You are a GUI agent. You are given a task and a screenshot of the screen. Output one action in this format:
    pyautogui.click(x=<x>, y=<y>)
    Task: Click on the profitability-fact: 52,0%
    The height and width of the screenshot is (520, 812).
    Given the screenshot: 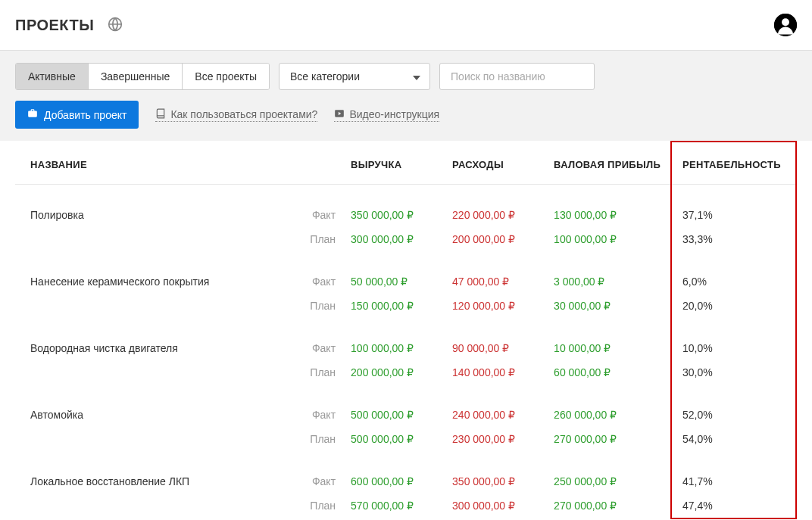 What is the action you would take?
    pyautogui.click(x=733, y=406)
    